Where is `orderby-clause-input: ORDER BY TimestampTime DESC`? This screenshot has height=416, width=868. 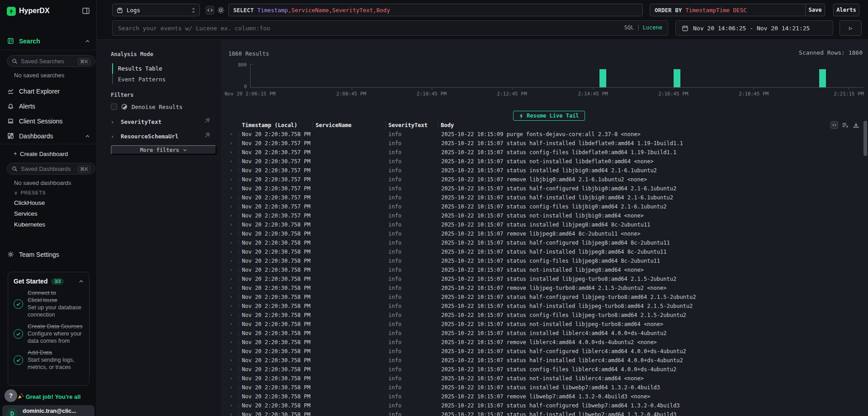 orderby-clause-input: ORDER BY TimestampTime DESC is located at coordinates (728, 10).